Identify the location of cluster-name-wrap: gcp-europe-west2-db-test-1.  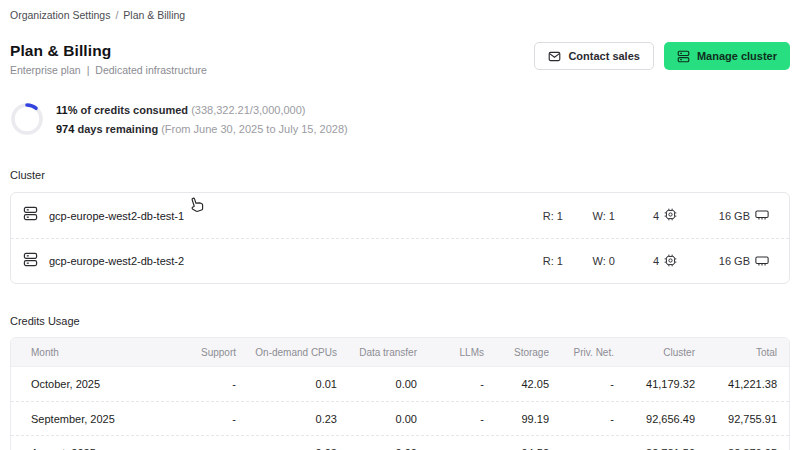
(270, 216).